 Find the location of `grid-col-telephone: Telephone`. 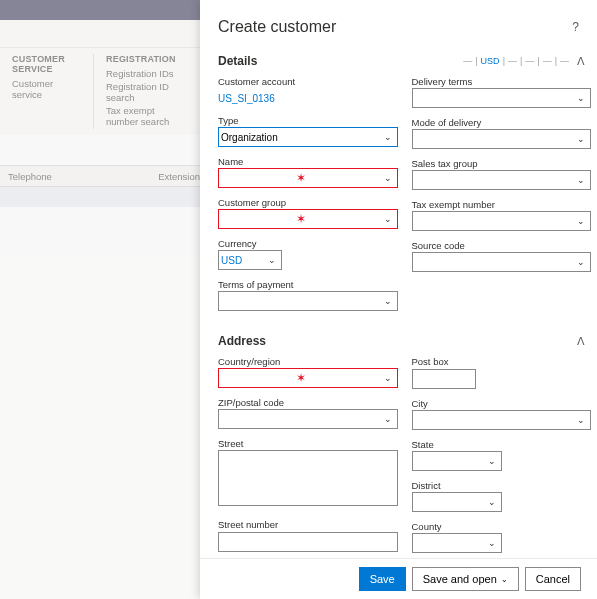

grid-col-telephone: Telephone is located at coordinates (75, 176).